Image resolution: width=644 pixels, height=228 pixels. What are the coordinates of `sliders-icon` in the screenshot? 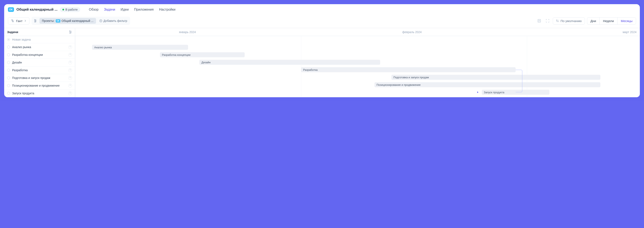 It's located at (35, 21).